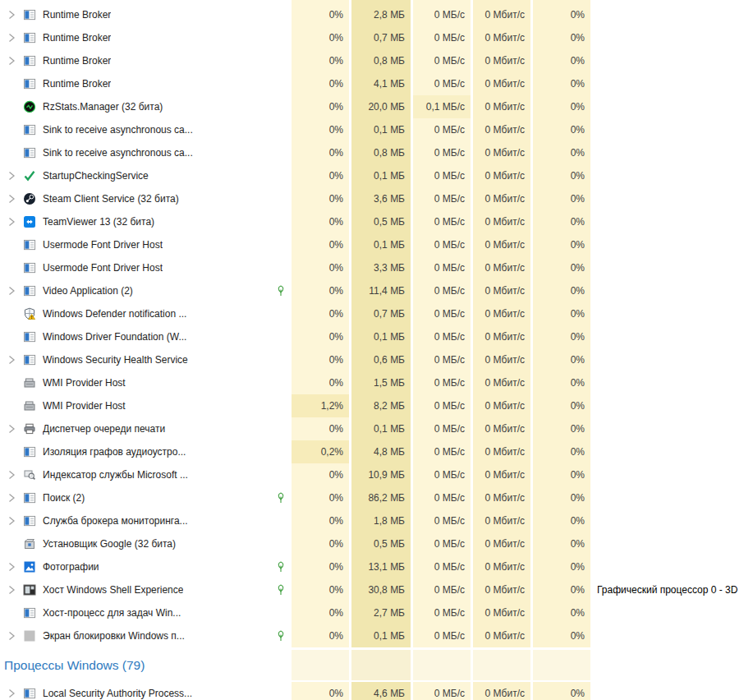 The width and height of the screenshot is (744, 700). What do you see at coordinates (372, 567) in the screenshot?
I see `table-row: Фотографии0%13,1 МБ0 МБ/с0 Мбит/с0%` at bounding box center [372, 567].